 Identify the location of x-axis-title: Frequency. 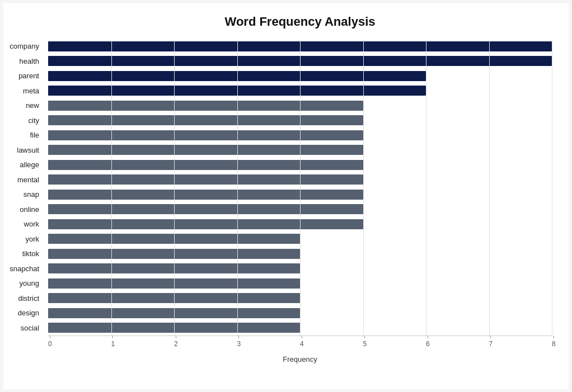
(300, 359).